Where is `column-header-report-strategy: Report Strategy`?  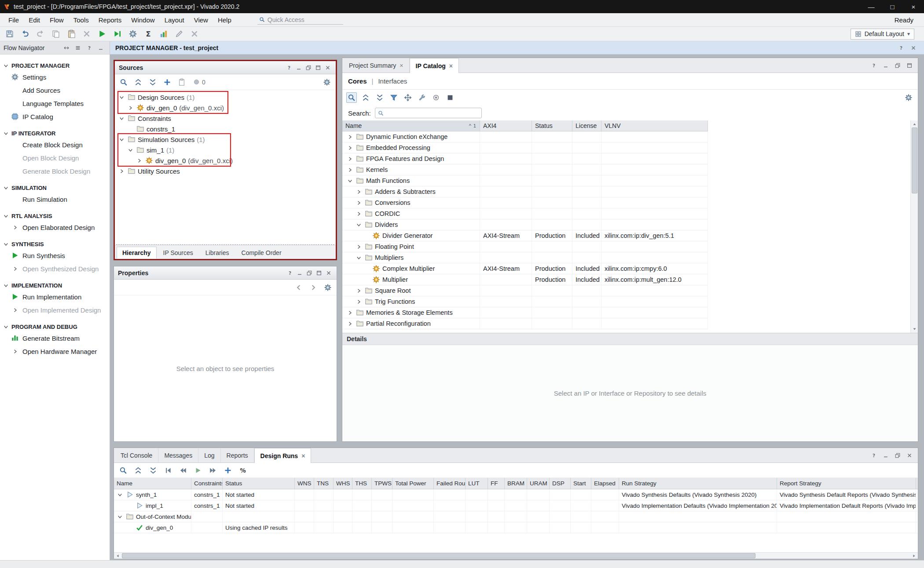 column-header-report-strategy: Report Strategy is located at coordinates (847, 484).